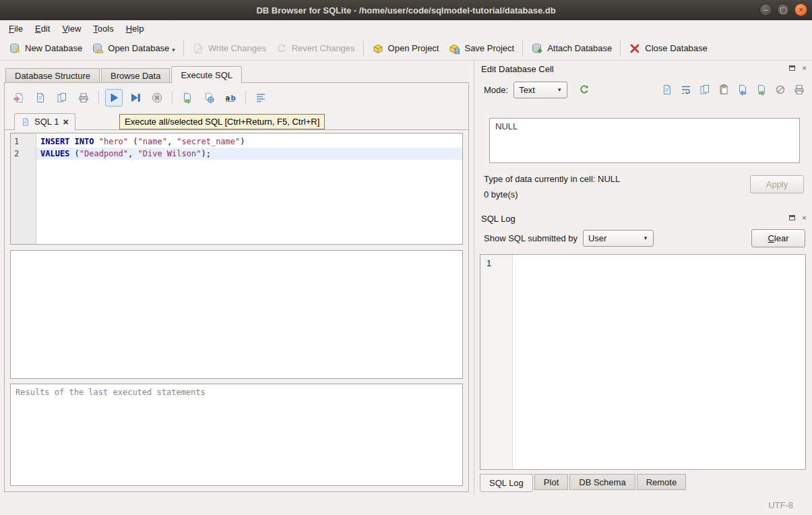 The height and width of the screenshot is (515, 812). What do you see at coordinates (724, 90) in the screenshot?
I see `paste-cell-button` at bounding box center [724, 90].